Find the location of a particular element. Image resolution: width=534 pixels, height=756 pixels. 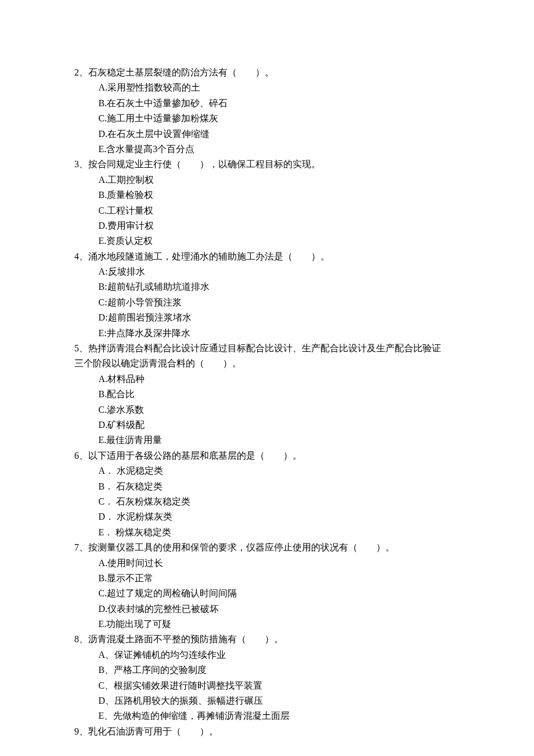

question: 7、按测量仪器工具的使用和保管的要求，仪器应停止使用的状况有（ ）。A.使用时间… is located at coordinates (268, 586).